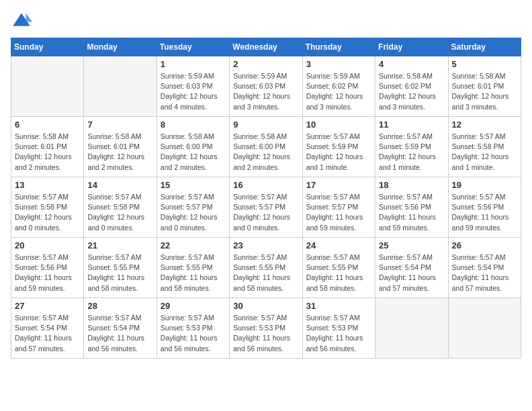 Image resolution: width=532 pixels, height=411 pixels. I want to click on calendar-cell: 13Sunrise: 5:57 AM Sunset: 5:58 PM Dayli…, so click(48, 208).